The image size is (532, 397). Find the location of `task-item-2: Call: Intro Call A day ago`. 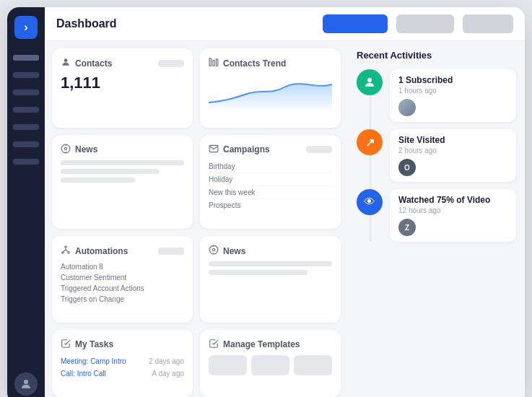

task-item-2: Call: Intro Call A day ago is located at coordinates (123, 374).